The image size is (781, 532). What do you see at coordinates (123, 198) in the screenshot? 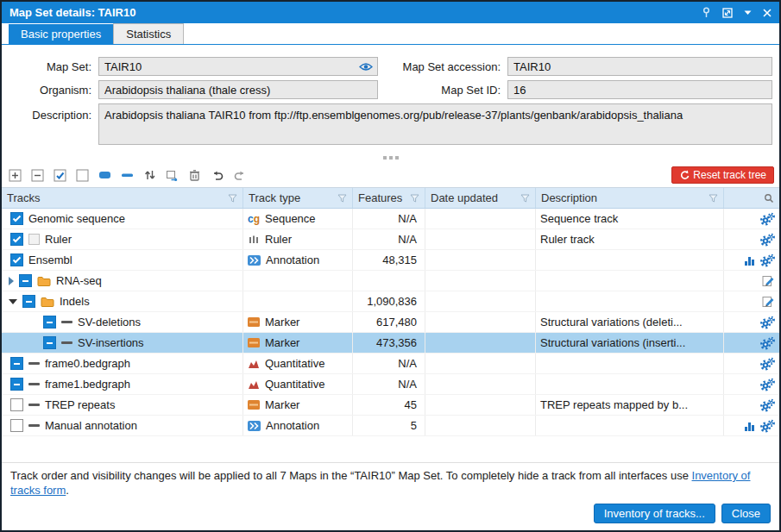
I see `column-header-tracks: Tracks` at bounding box center [123, 198].